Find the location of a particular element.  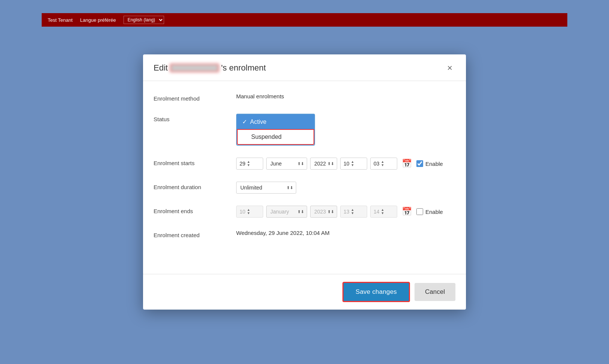

enrolment-created-row: Enrolment created Wednesday, 29 June 202… is located at coordinates (304, 234).